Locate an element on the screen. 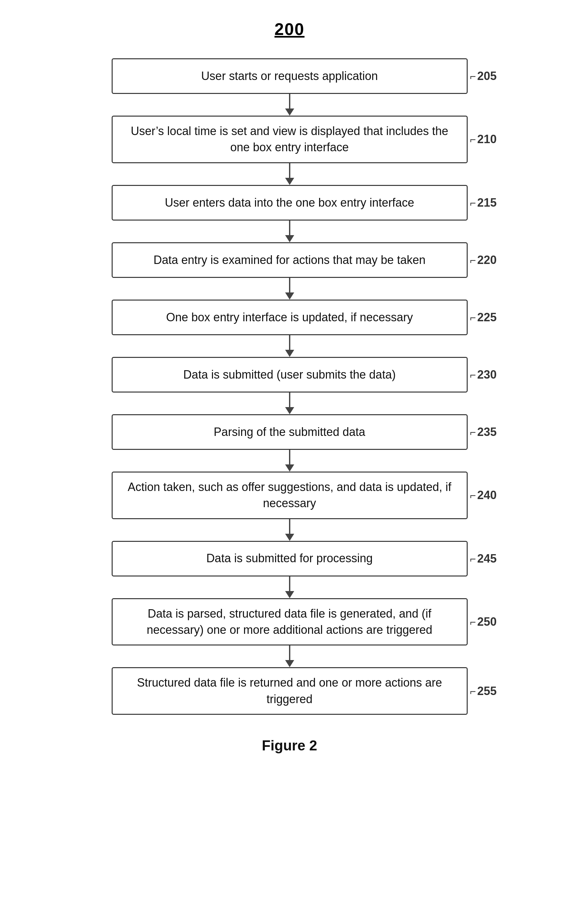  step-box-210: User’s local time is set and view is dis… is located at coordinates (290, 139).